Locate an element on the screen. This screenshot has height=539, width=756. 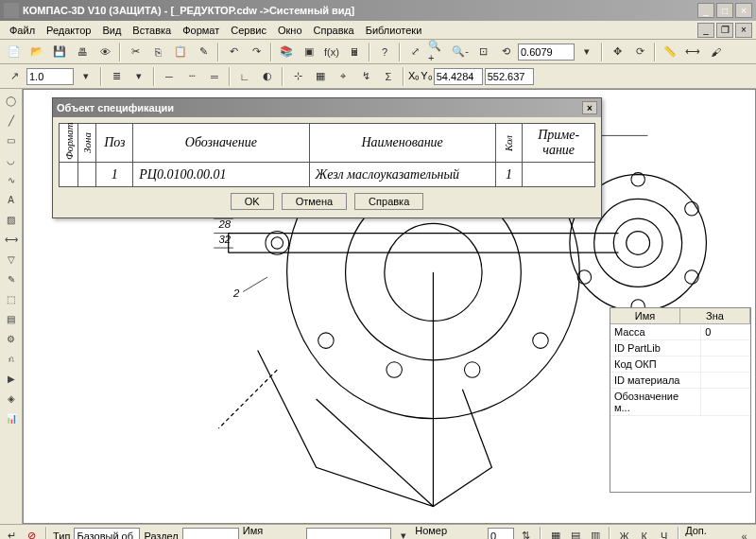
preview-icon: 👁 is located at coordinates (105, 52).